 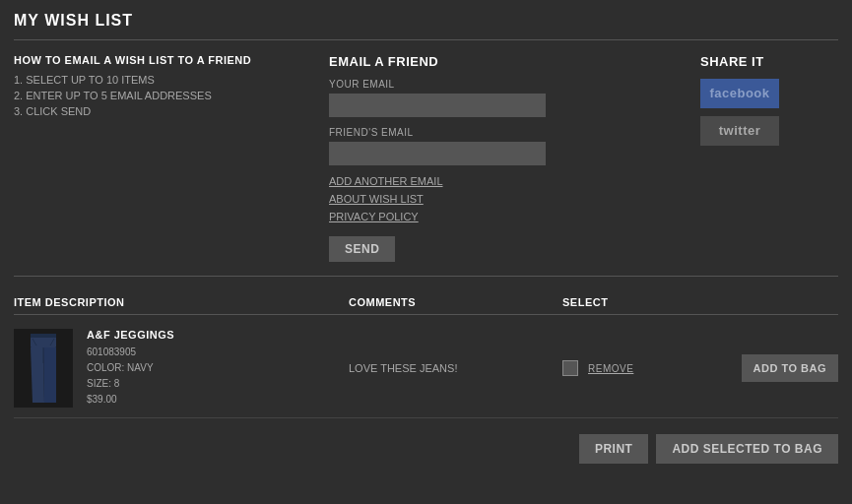 I want to click on col-actions-header, so click(x=750, y=302).